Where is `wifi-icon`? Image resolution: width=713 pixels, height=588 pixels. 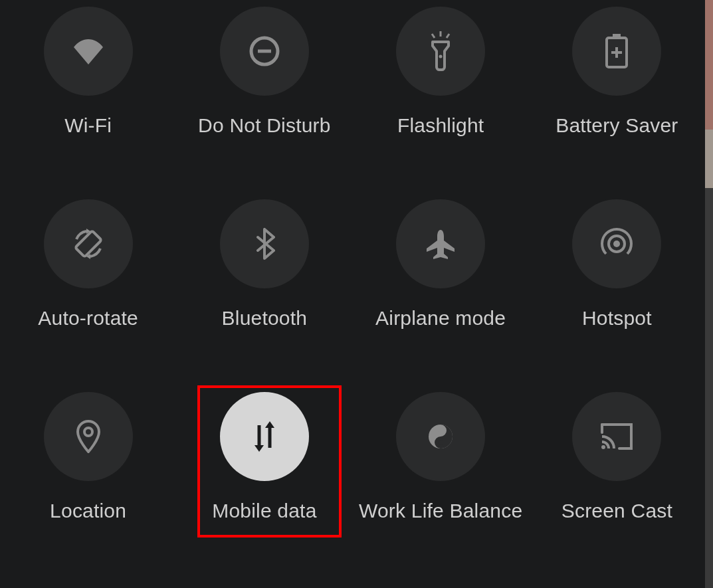 wifi-icon is located at coordinates (88, 51).